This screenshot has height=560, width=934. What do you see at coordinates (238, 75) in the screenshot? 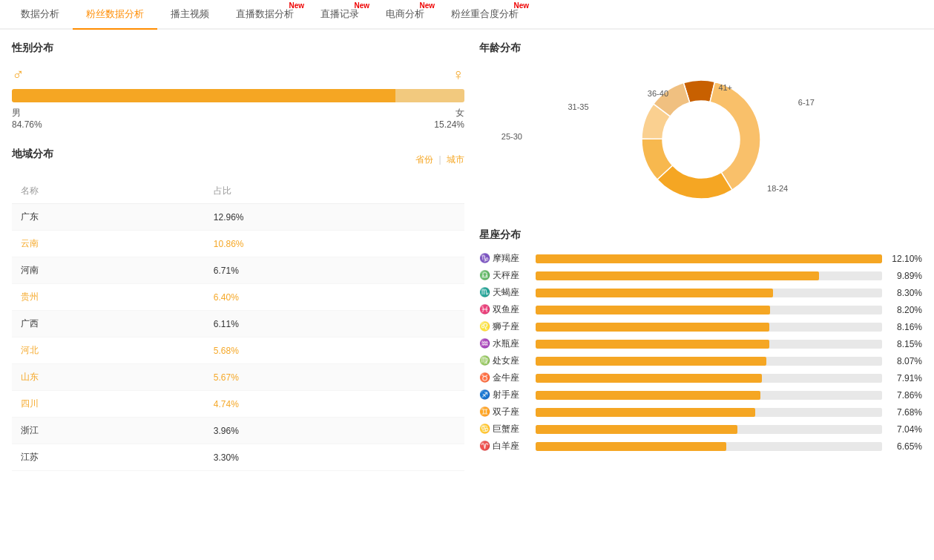
I see `gender-icons: ♂ ♀` at bounding box center [238, 75].